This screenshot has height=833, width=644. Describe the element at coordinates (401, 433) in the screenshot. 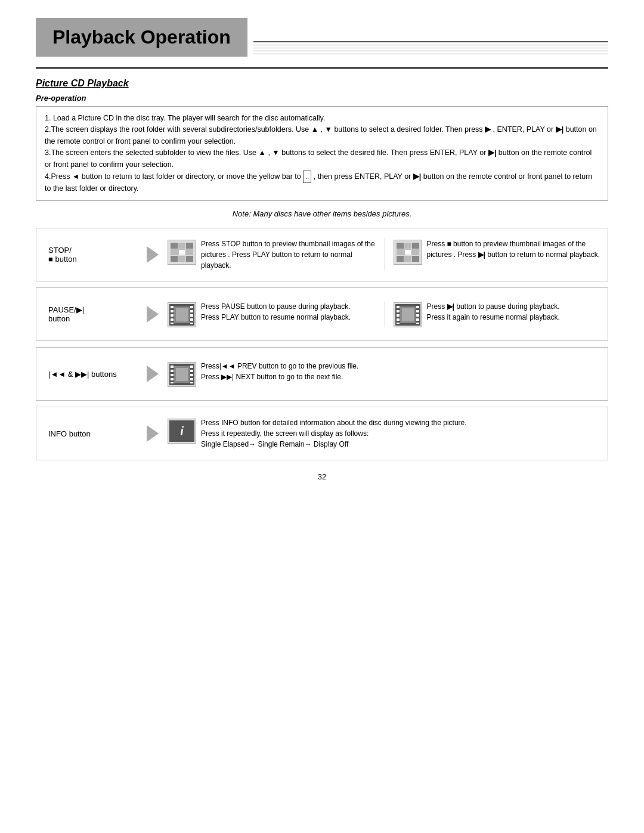

I see `op-text-info: Press INFO button for detailed informati…` at that location.